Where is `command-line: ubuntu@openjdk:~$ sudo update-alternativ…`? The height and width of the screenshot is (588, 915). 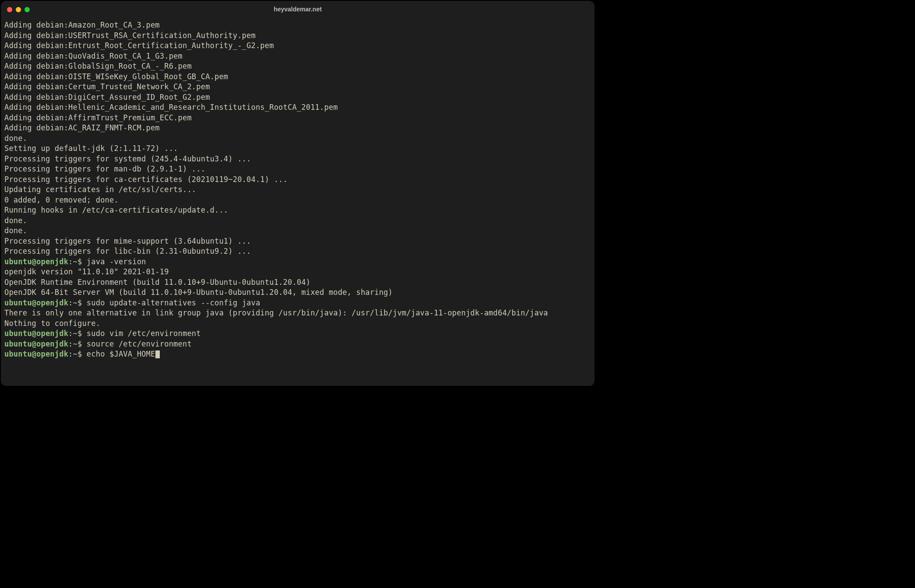
command-line: ubuntu@openjdk:~$ sudo update-alternativ… is located at coordinates (298, 303).